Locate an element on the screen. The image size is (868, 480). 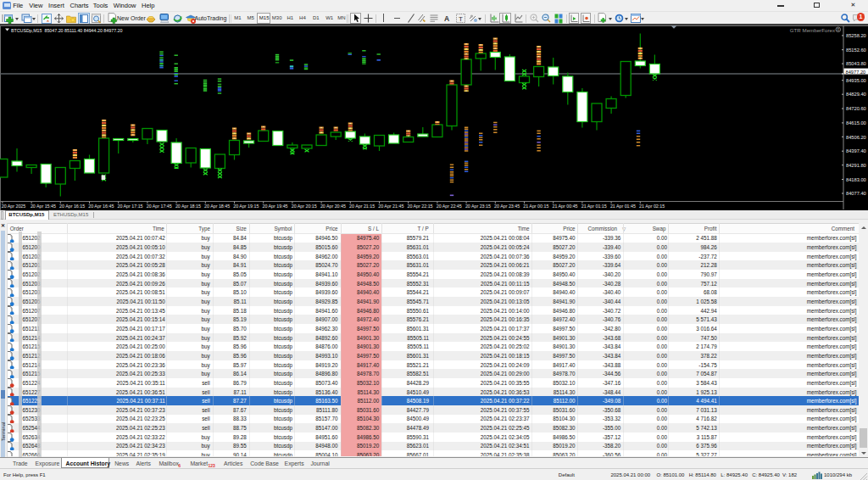
svg-text: 20 Apr 16:45 is located at coordinates (101, 206).